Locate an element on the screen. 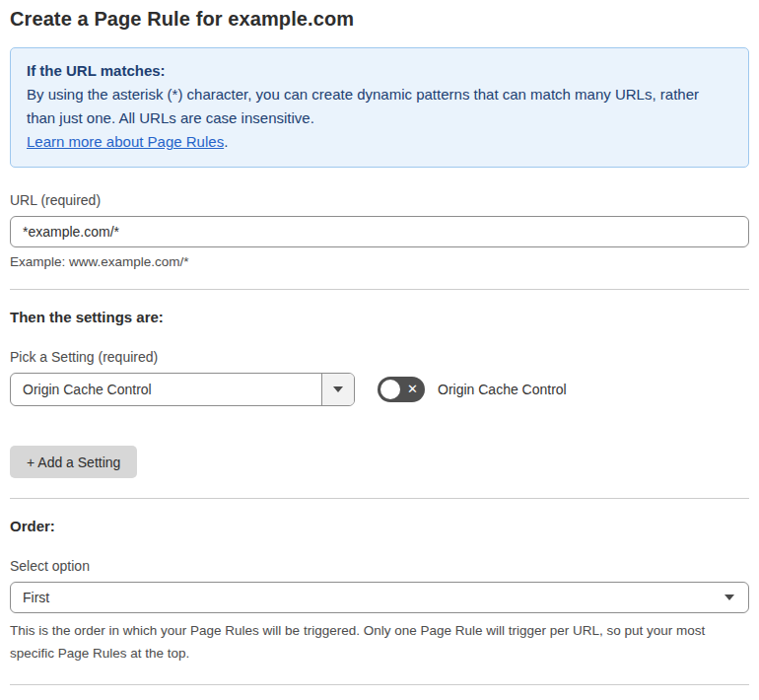 The width and height of the screenshot is (759, 700). origin-cache-control-toggle: ✕ is located at coordinates (401, 389).